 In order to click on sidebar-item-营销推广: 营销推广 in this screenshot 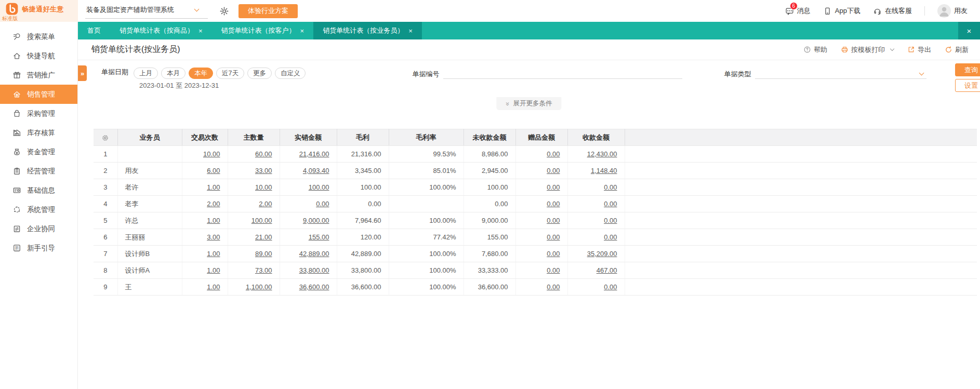, I will do `click(38, 75)`.